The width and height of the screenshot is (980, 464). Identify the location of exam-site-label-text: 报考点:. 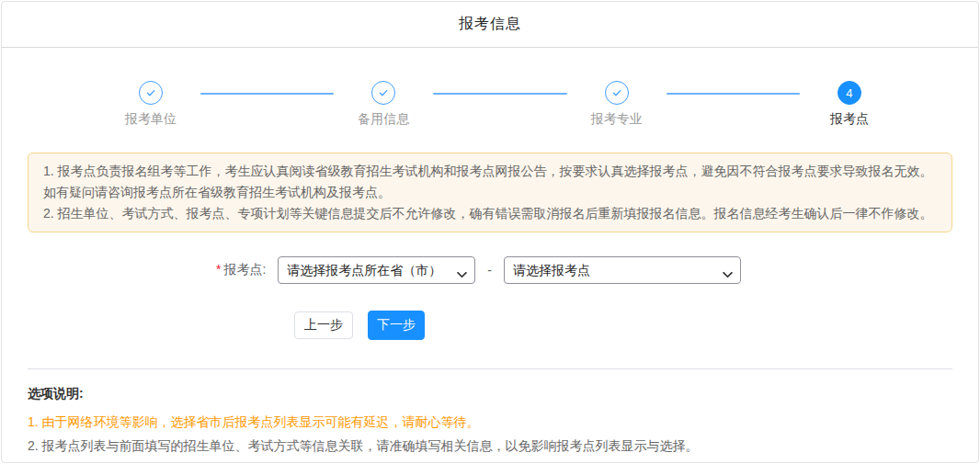
(245, 269).